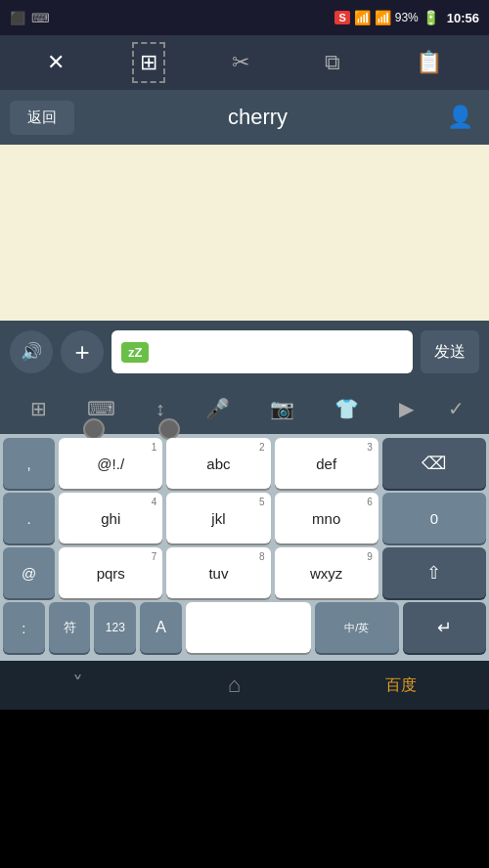  Describe the element at coordinates (370, 502) in the screenshot. I see `key-number: 6` at that location.